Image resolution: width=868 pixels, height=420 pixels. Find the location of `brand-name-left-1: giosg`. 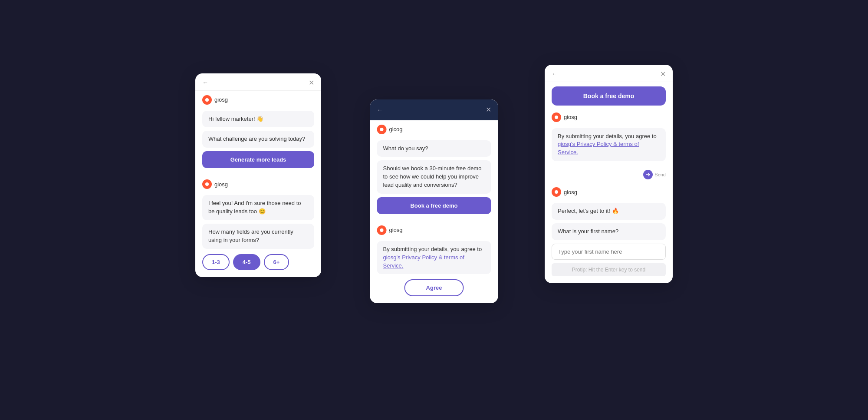

brand-name-left-1: giosg is located at coordinates (221, 100).